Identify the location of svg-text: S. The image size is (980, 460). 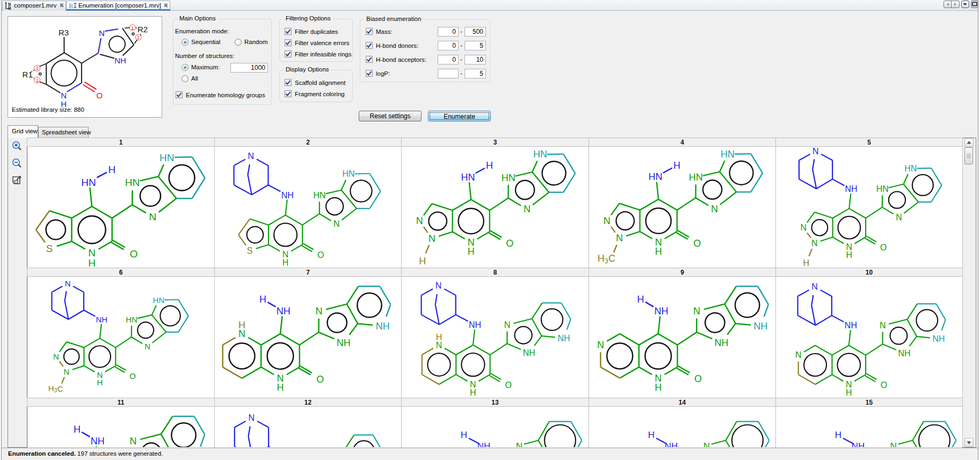
(49, 248).